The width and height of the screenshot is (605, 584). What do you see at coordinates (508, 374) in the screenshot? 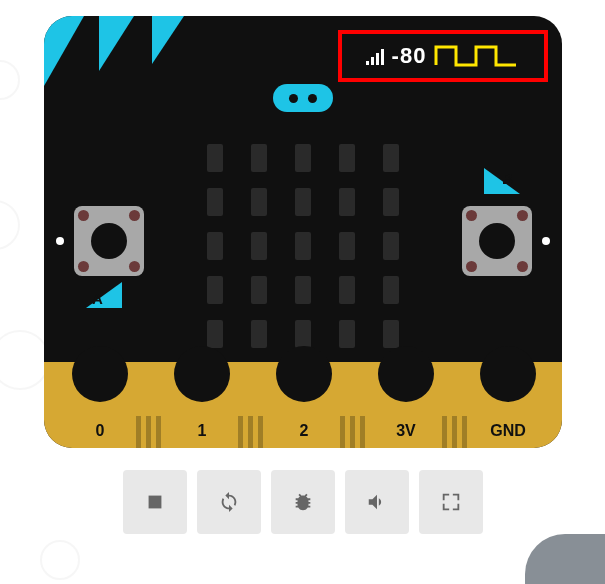
I see `pin-ring-gnd` at bounding box center [508, 374].